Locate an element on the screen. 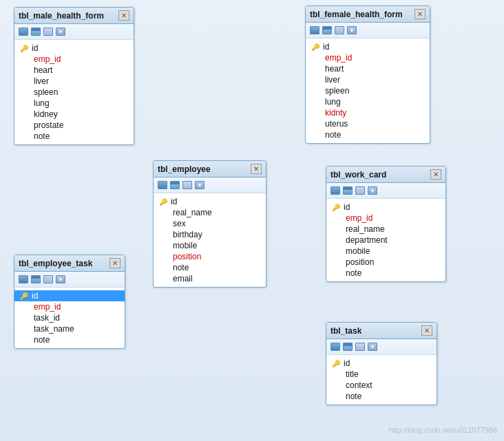 The width and height of the screenshot is (504, 441). table-field-row: kidney is located at coordinates (74, 114).